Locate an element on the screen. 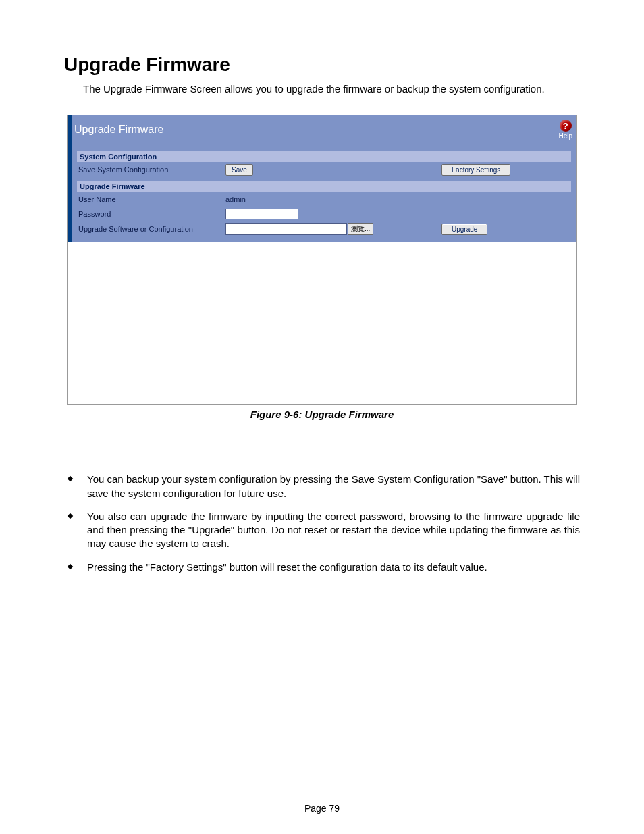 This screenshot has height=834, width=644. page-title: Upgrade Firmware is located at coordinates (322, 65).